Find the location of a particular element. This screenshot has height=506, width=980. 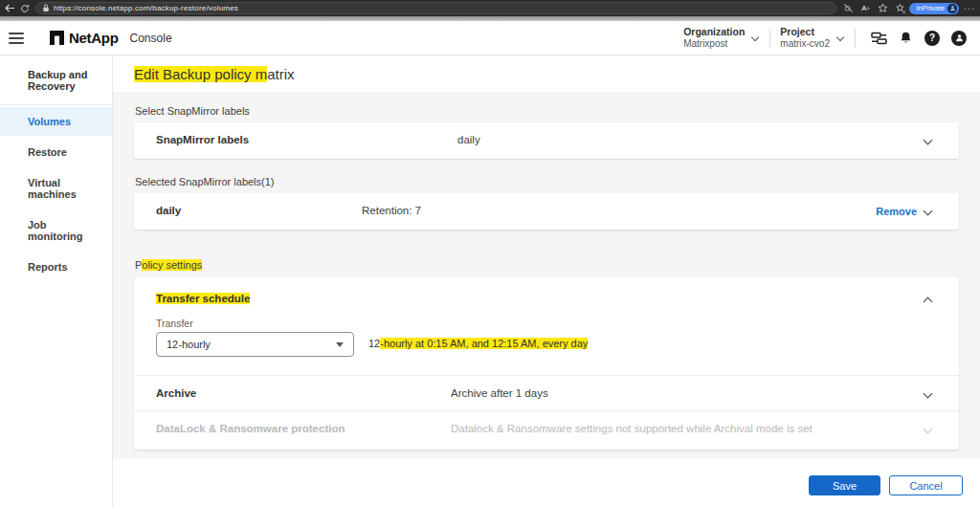

remove-button: Remove is located at coordinates (896, 211).